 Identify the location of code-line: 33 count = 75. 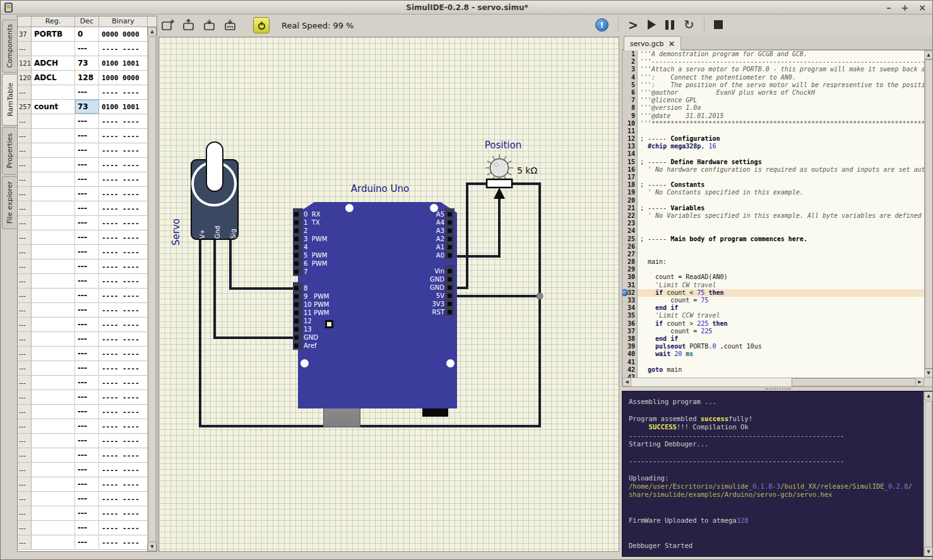
(773, 301).